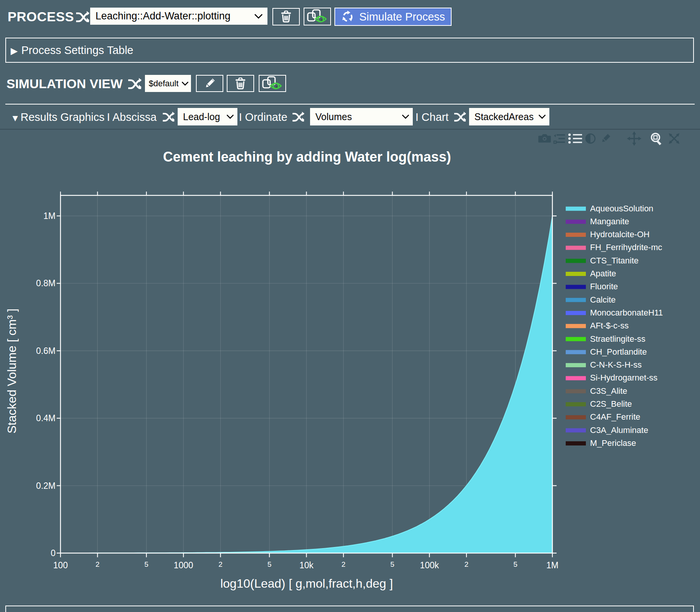 Image resolution: width=700 pixels, height=612 pixels. I want to click on svg-text: CTS_Titanite, so click(614, 261).